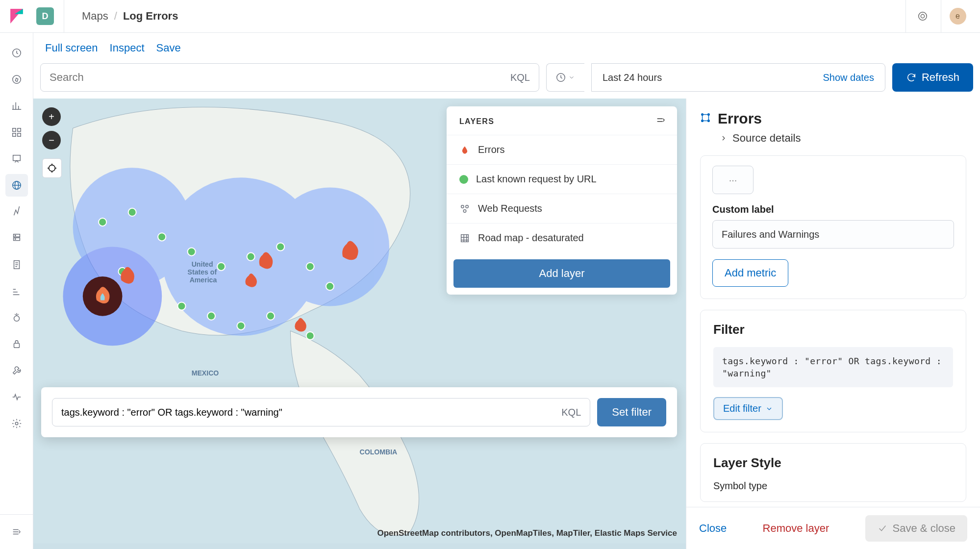  Describe the element at coordinates (311, 413) in the screenshot. I see `filter-input` at that location.